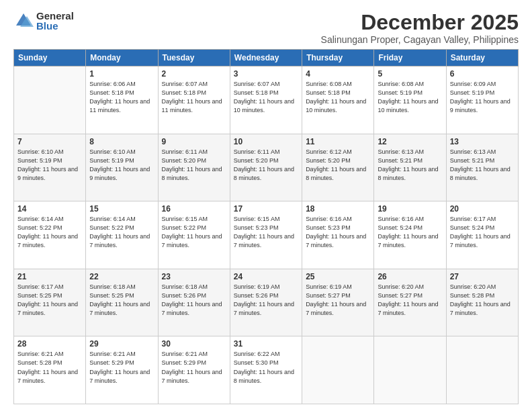 The width and height of the screenshot is (532, 411). What do you see at coordinates (122, 97) in the screenshot?
I see `day-info: Sunrise: 6:06 AM Sunset: 5:18 PM Dayligh…` at bounding box center [122, 97].